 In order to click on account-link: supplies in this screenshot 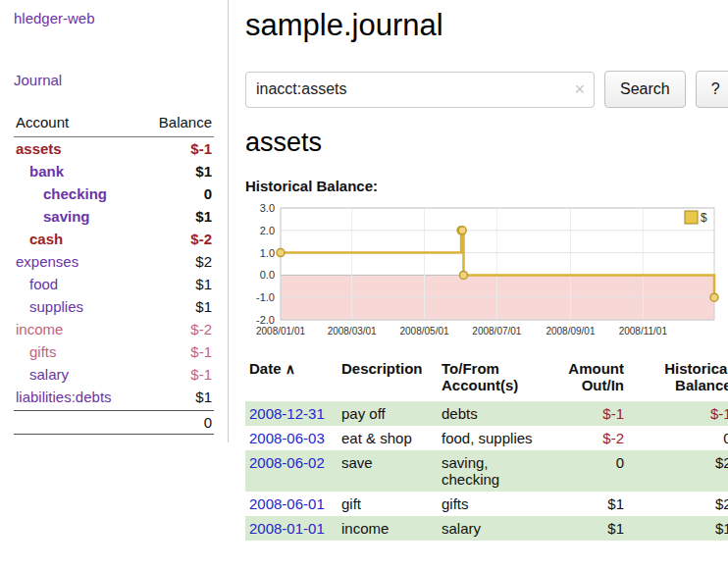, I will do `click(49, 306)`.